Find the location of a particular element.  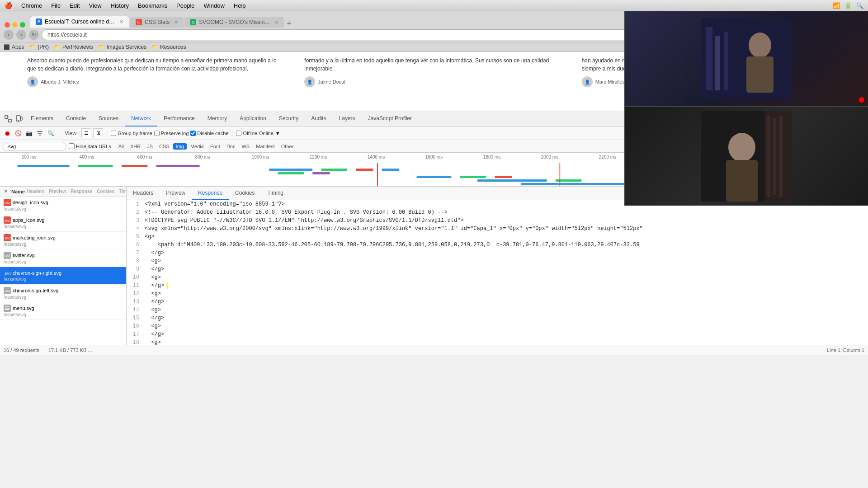

detail-tab-cookies: Cookies is located at coordinates (245, 193).